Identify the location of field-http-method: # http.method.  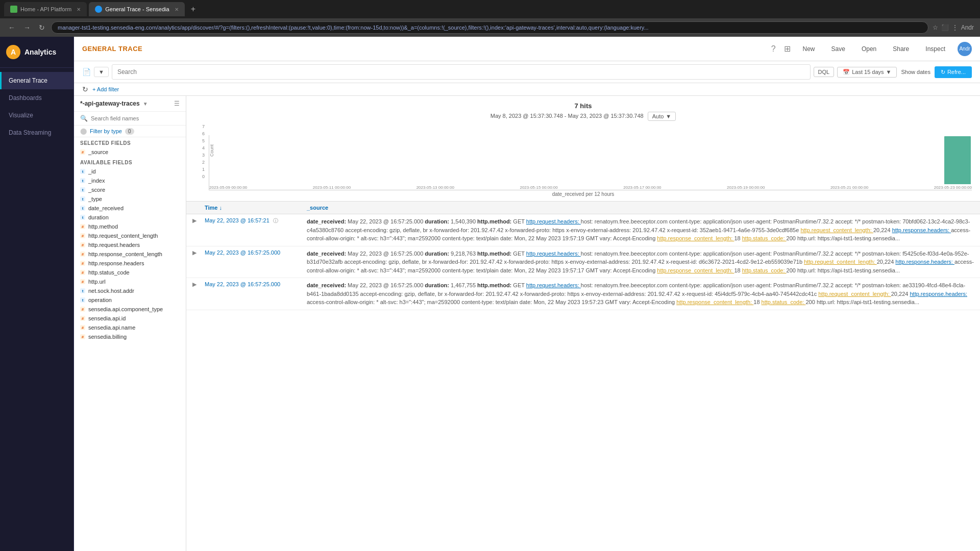
(130, 227).